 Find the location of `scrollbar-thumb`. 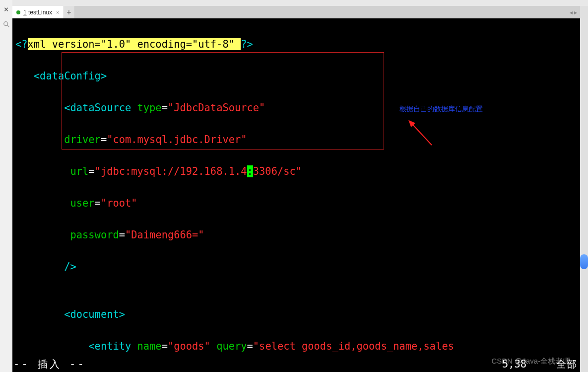

scrollbar-thumb is located at coordinates (584, 262).